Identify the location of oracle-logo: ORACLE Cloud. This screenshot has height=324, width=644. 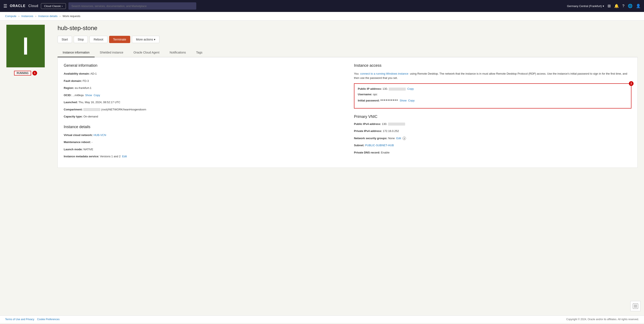
(24, 6).